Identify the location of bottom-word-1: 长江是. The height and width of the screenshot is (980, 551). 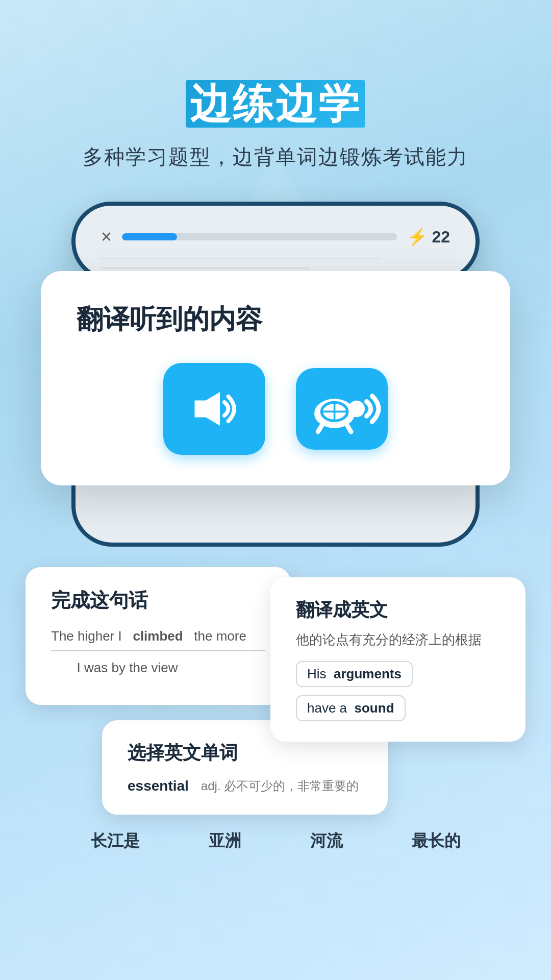
(115, 841).